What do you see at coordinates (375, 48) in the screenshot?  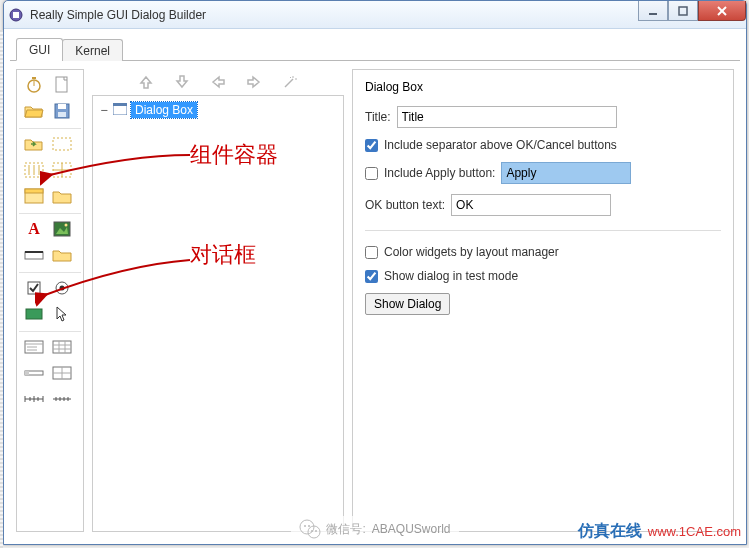 I see `tabstrip: GUI Kernel` at bounding box center [375, 48].